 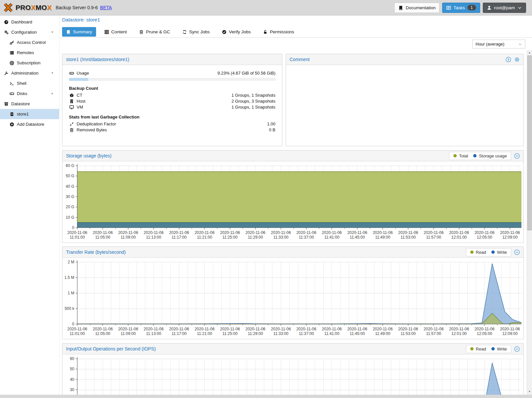 I want to click on row-value: 1.00, so click(x=271, y=124).